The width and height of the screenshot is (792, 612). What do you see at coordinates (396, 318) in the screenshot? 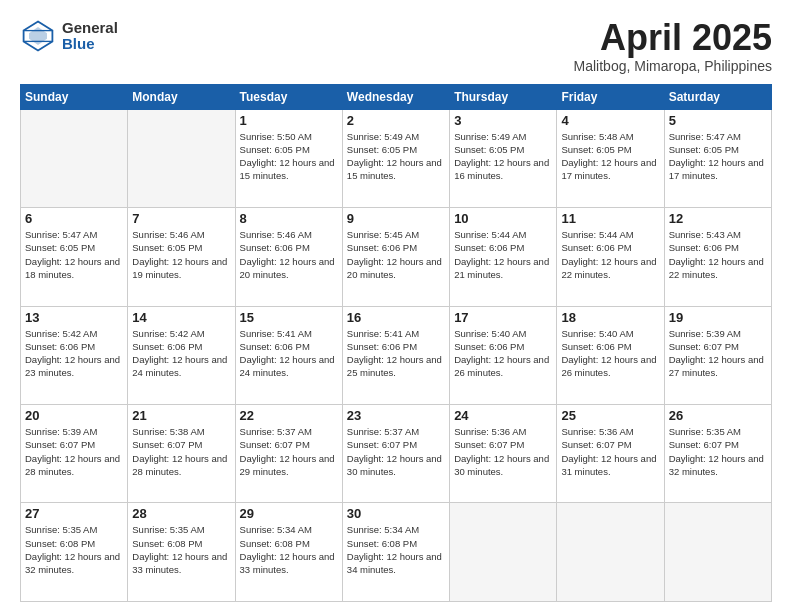
I see `day-number: 16` at bounding box center [396, 318].